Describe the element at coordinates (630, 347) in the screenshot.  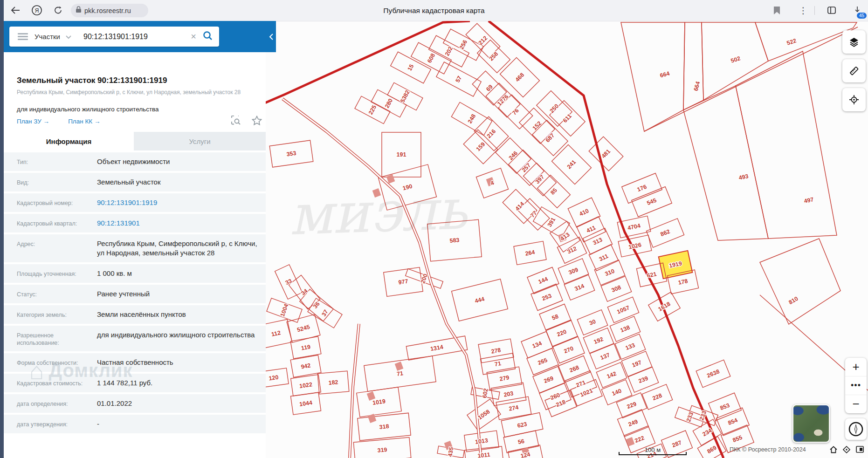
I see `parcel-label: 133` at that location.